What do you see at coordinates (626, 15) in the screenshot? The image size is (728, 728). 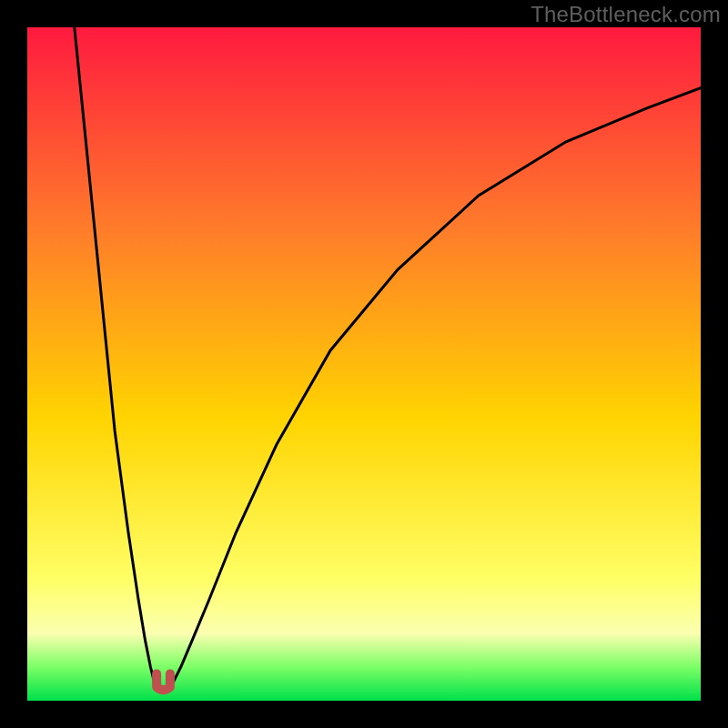 I see `watermark-text: TheBottleneck.com` at bounding box center [626, 15].